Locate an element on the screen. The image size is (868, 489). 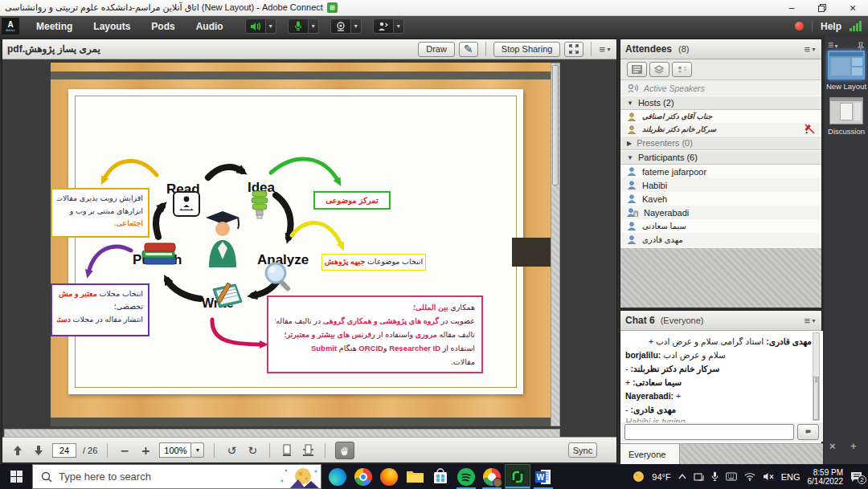
chrome-profile-icon is located at coordinates (492, 477).